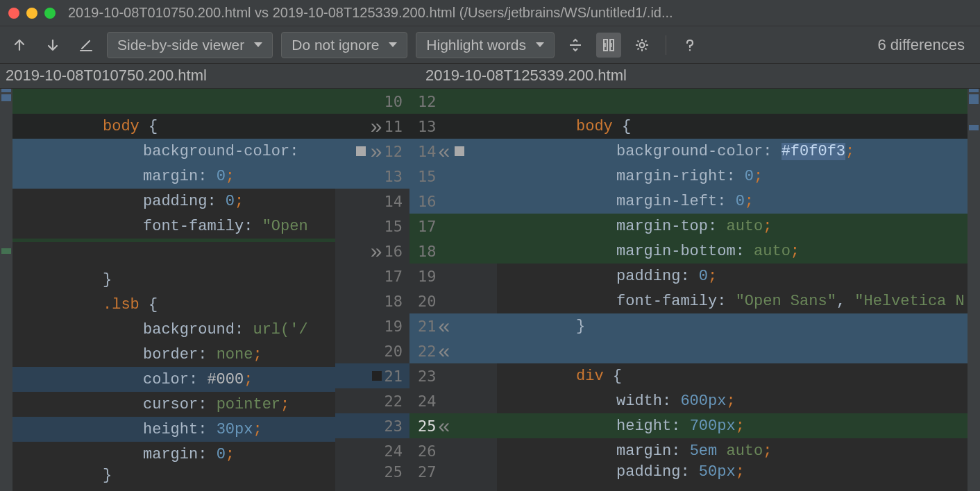 The width and height of the screenshot is (980, 491). I want to click on code-row: background: url('/, so click(174, 329).